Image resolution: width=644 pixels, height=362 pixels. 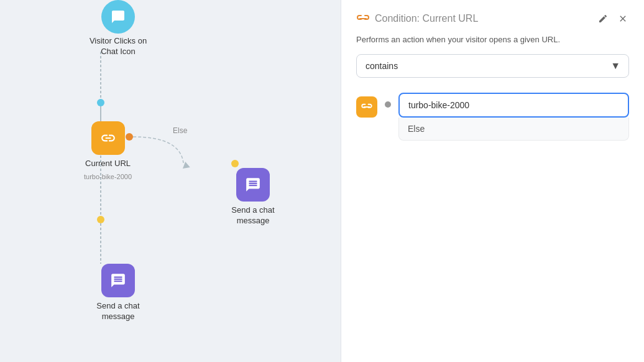 I want to click on condition-select-wrapper: contains equals starts with ends with do…, so click(x=492, y=66).